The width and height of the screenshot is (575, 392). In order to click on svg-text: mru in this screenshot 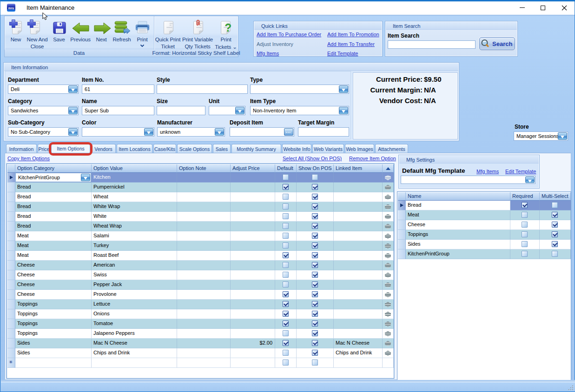, I will do `click(11, 8)`.